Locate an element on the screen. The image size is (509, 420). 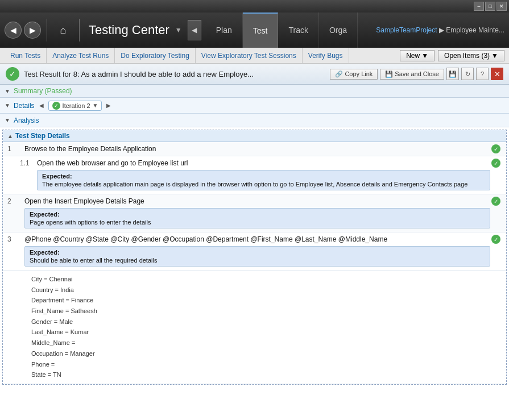
iter-prev-icon: ◀ is located at coordinates (42, 106).